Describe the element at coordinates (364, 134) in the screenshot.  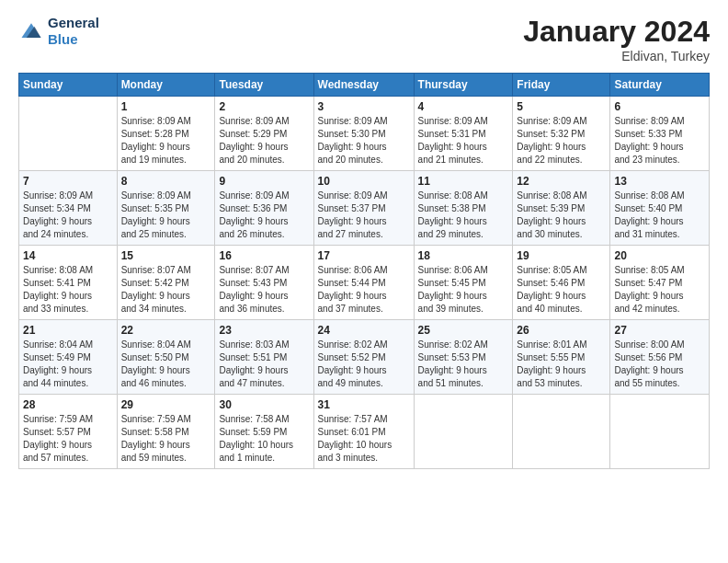
I see `calendar-week-1: 1Sunrise: 8:09 AM Sunset: 5:28 PM Daylig…` at that location.